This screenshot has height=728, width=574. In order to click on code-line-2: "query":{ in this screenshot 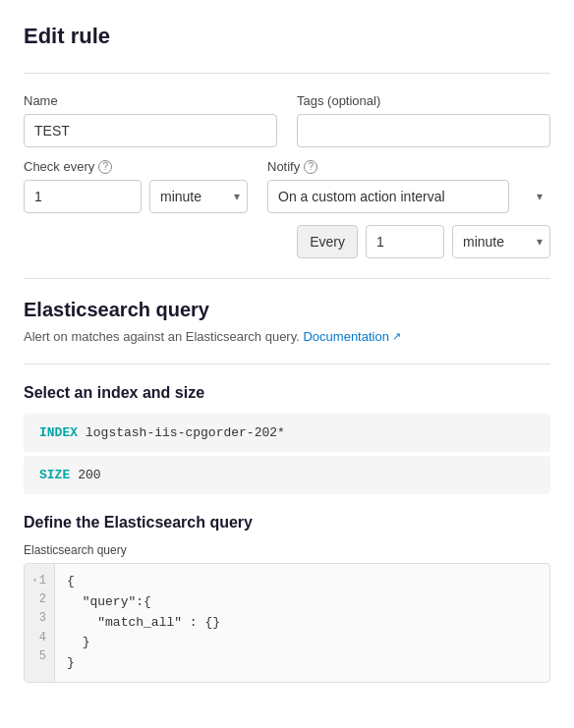, I will do `click(303, 603)`.